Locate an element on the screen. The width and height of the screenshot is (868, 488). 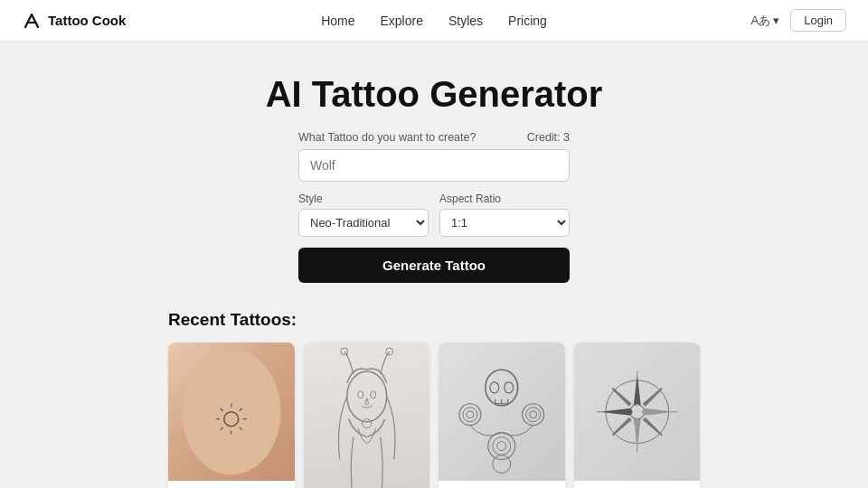
dropdowns-row: Style Neo-Traditional Minimalist Sketch … is located at coordinates (434, 215).